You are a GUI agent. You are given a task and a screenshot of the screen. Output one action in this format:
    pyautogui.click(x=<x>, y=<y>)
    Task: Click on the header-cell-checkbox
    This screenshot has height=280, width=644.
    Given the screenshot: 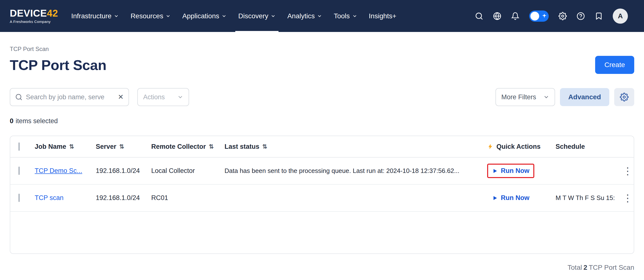 What is the action you would take?
    pyautogui.click(x=22, y=147)
    